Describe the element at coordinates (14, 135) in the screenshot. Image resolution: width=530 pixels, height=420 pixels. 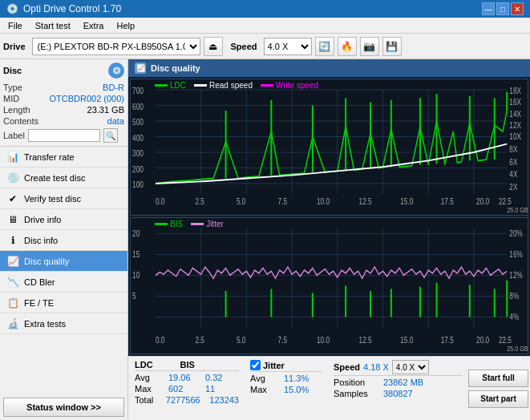
I see `label-label: Label` at that location.